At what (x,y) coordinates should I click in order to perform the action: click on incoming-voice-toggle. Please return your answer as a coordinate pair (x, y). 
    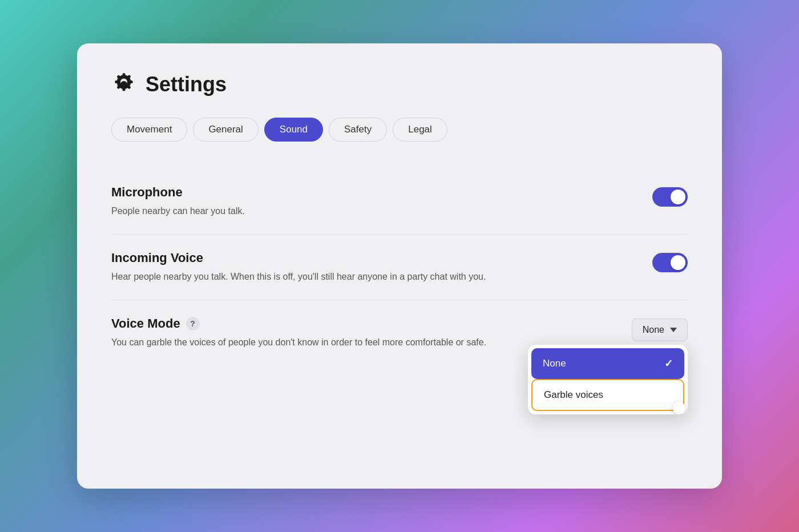
    Looking at the image, I should click on (670, 263).